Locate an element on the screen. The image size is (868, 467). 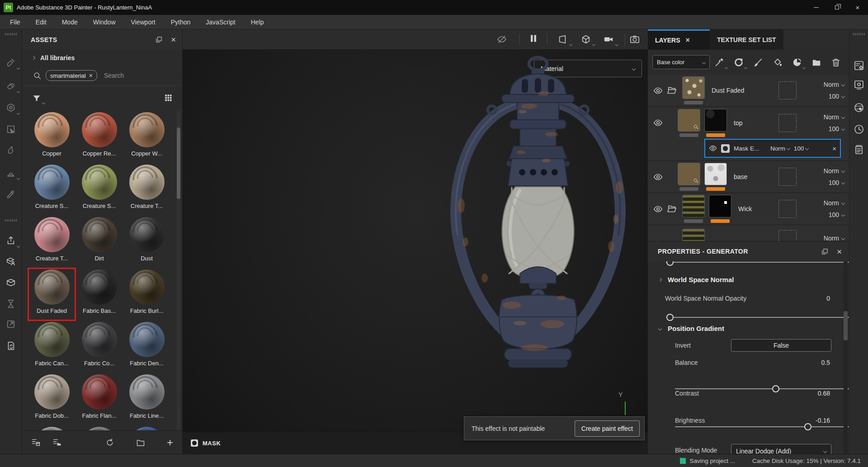
close-panel-icon: × is located at coordinates (174, 40).